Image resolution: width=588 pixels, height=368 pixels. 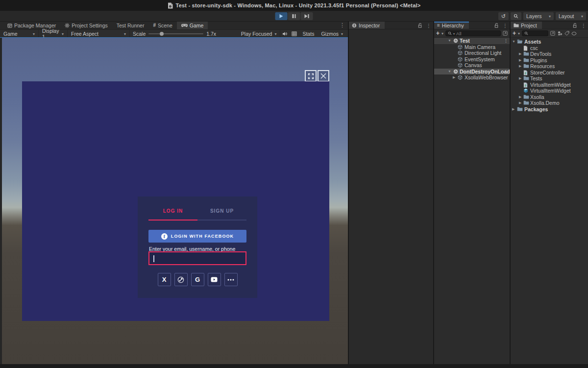 What do you see at coordinates (198, 279) in the screenshot?
I see `social-login-google-button: G` at bounding box center [198, 279].